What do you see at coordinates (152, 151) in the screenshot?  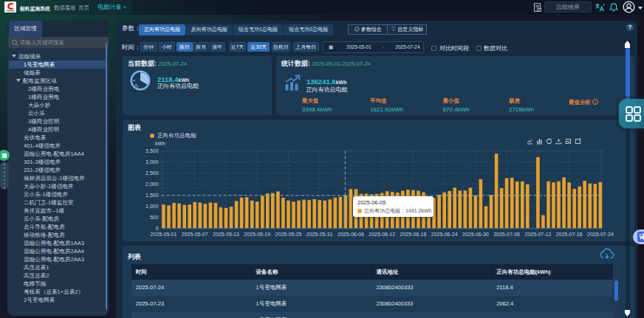 I see `svg-text: 3,500` at bounding box center [152, 151].